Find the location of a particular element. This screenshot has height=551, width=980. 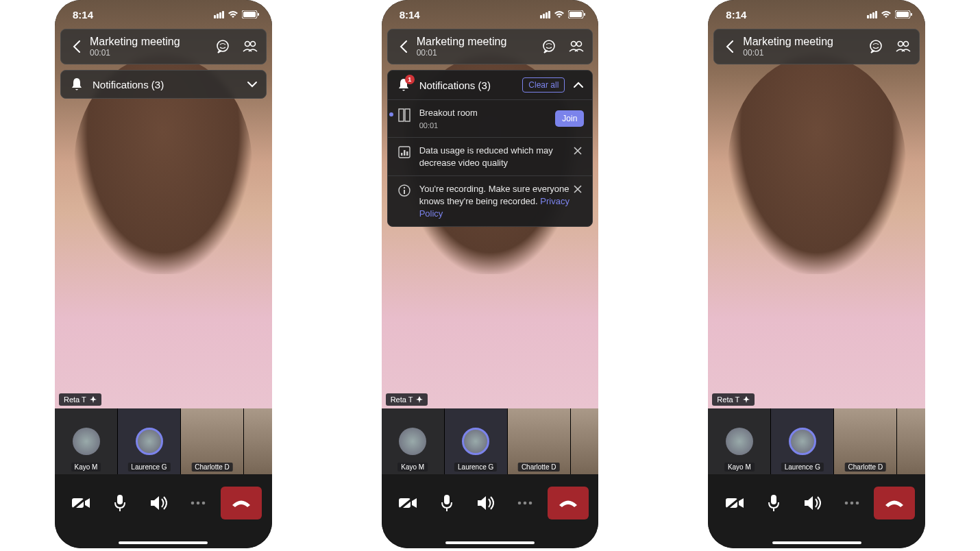

participant-name: Laurence G is located at coordinates (149, 467).